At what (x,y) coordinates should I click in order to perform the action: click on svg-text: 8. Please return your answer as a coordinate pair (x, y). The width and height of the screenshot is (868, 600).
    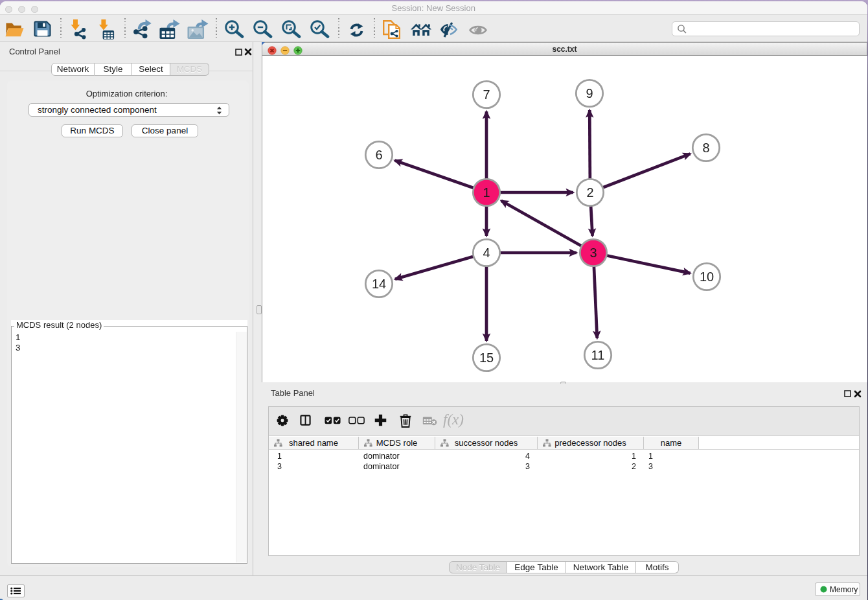
    Looking at the image, I should click on (706, 148).